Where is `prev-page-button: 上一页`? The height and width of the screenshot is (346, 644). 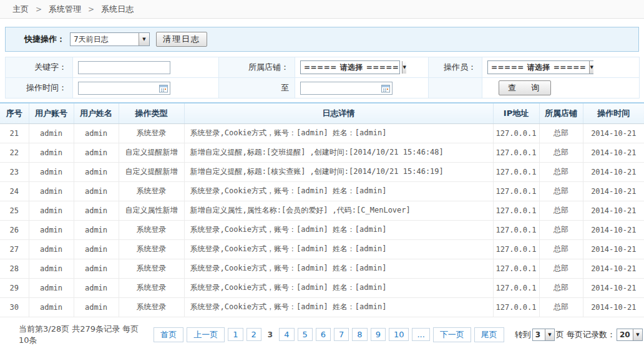
prev-page-button: 上一页 is located at coordinates (206, 335).